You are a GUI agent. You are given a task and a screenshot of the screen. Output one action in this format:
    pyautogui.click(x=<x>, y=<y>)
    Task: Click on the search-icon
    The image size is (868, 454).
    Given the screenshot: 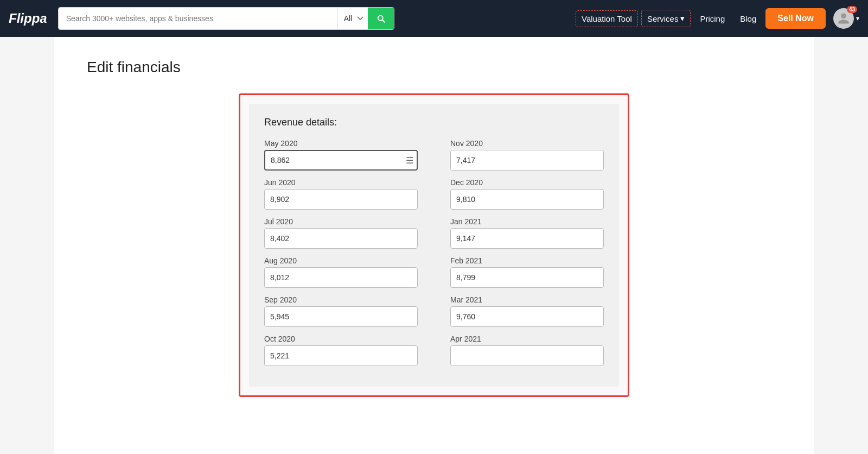 What is the action you would take?
    pyautogui.click(x=381, y=18)
    